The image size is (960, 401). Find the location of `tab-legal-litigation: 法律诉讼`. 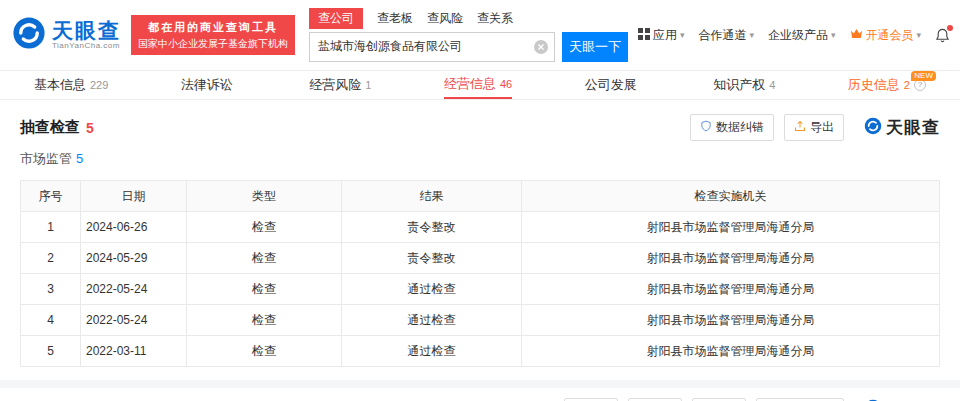

tab-legal-litigation: 法律诉讼 is located at coordinates (209, 85).